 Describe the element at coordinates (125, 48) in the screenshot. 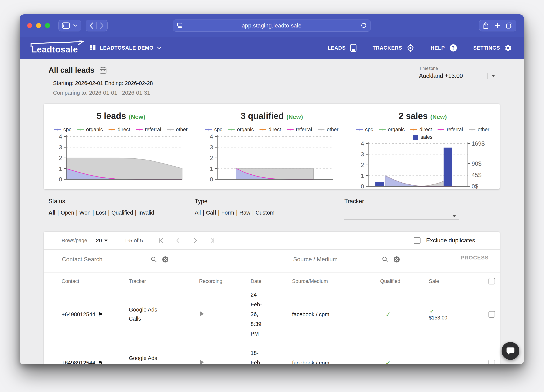

I see `workspace-switcher: LEADTOSALE DEMO` at that location.